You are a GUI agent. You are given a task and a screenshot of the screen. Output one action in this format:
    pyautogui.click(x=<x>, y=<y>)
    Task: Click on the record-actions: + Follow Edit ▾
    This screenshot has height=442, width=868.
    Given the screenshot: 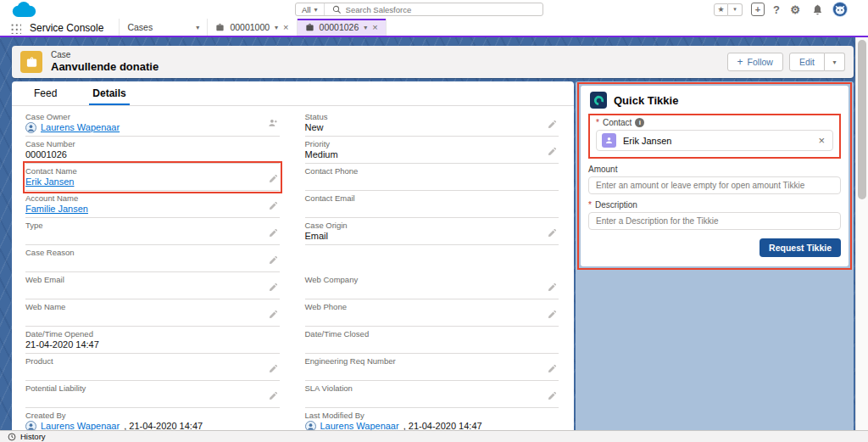 What is the action you would take?
    pyautogui.click(x=787, y=62)
    